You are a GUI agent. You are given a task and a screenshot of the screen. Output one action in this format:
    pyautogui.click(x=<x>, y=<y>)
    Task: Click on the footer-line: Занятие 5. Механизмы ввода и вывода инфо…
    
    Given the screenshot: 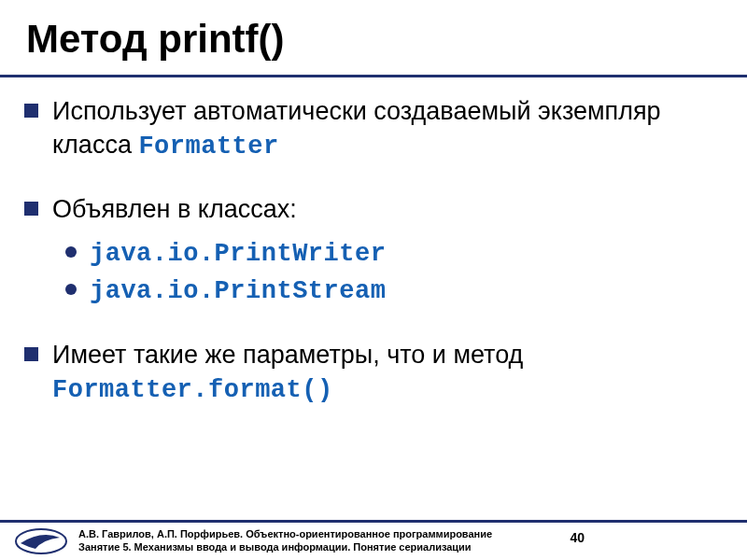 What is the action you would take?
    pyautogui.click(x=403, y=548)
    